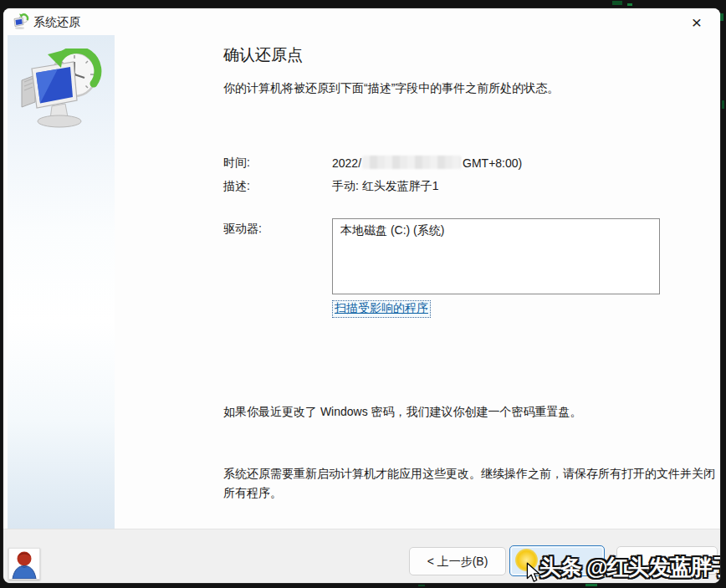 The height and width of the screenshot is (588, 726). I want to click on window-title: 系统还原, so click(57, 23).